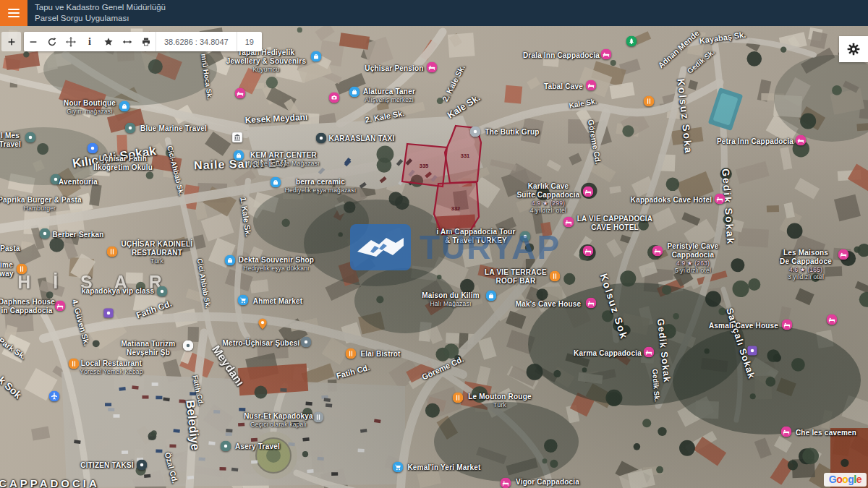 The height and width of the screenshot is (488, 868). Describe the element at coordinates (693, 258) in the screenshot. I see `peristyle-cave-cappadocia-label: Peristyle CaveCappadocia4.9 ★ (263)5 yıl…` at that location.